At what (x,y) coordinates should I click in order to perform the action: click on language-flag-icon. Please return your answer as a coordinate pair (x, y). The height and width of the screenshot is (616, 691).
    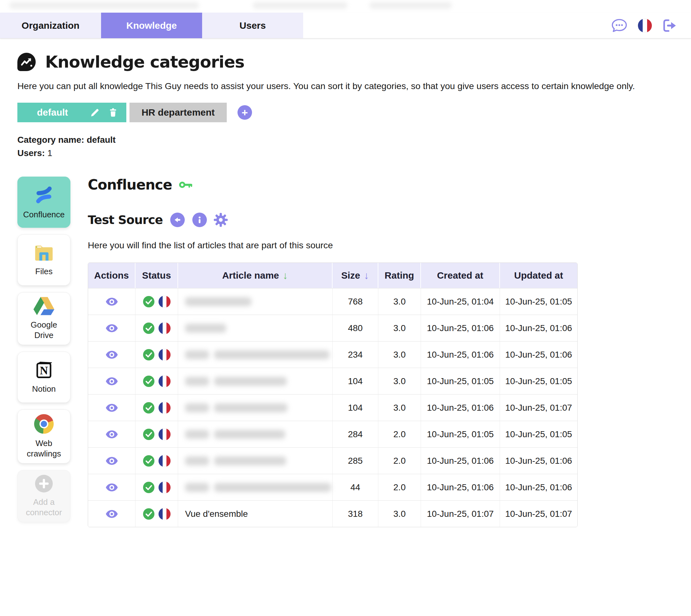
    Looking at the image, I should click on (645, 26).